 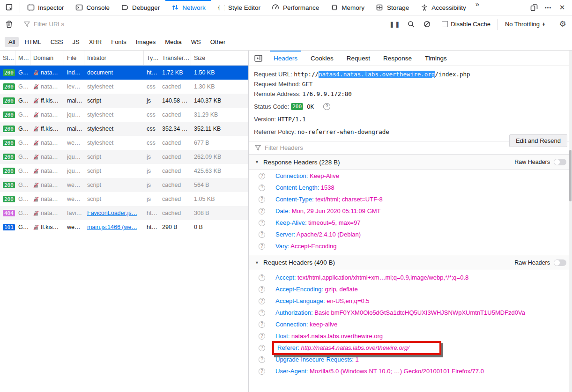 What do you see at coordinates (141, 7) in the screenshot?
I see `tab-debugger: Debugger` at bounding box center [141, 7].